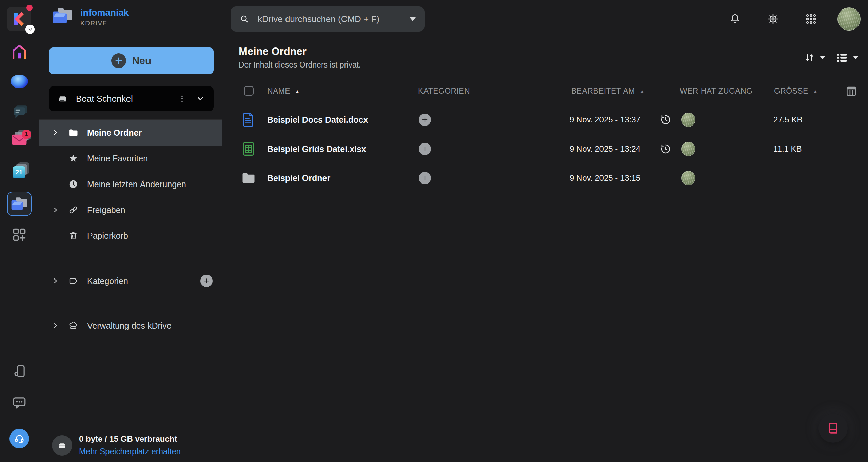 This screenshot has height=462, width=868. What do you see at coordinates (30, 29) in the screenshot?
I see `chevron-down-badge-icon` at bounding box center [30, 29].